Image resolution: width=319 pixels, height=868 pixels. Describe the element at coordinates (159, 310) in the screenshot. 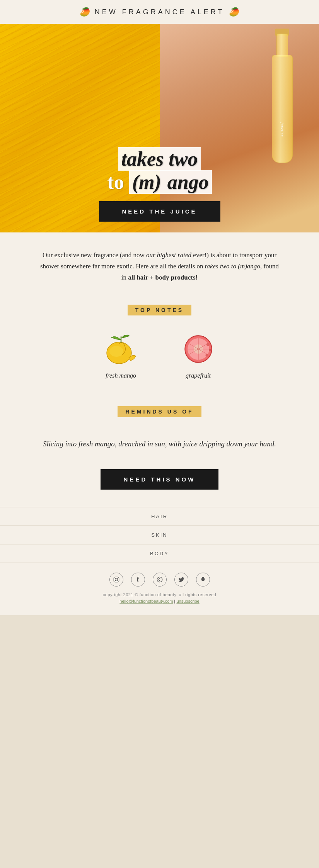

I see `top-notes-badge: TOP NOTES` at that location.